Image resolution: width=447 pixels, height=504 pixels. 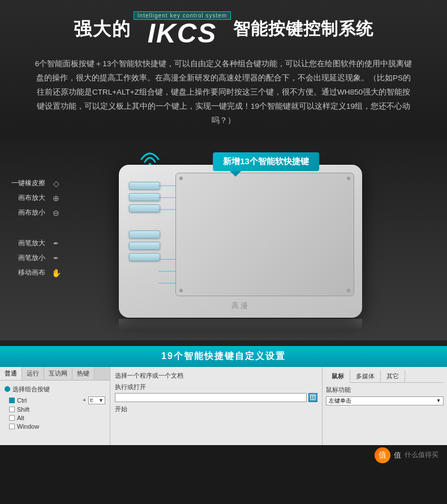 What do you see at coordinates (406, 455) in the screenshot?
I see `footer-badge: 值 值 什么值得买` at bounding box center [406, 455].